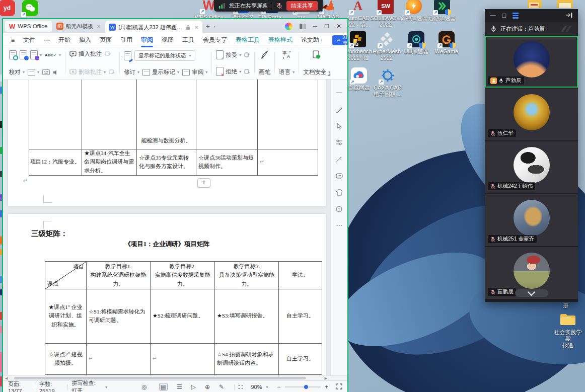 The height and width of the screenshot is (392, 585). Describe the element at coordinates (279, 6) in the screenshot. I see `mic-muted-icon` at that location.